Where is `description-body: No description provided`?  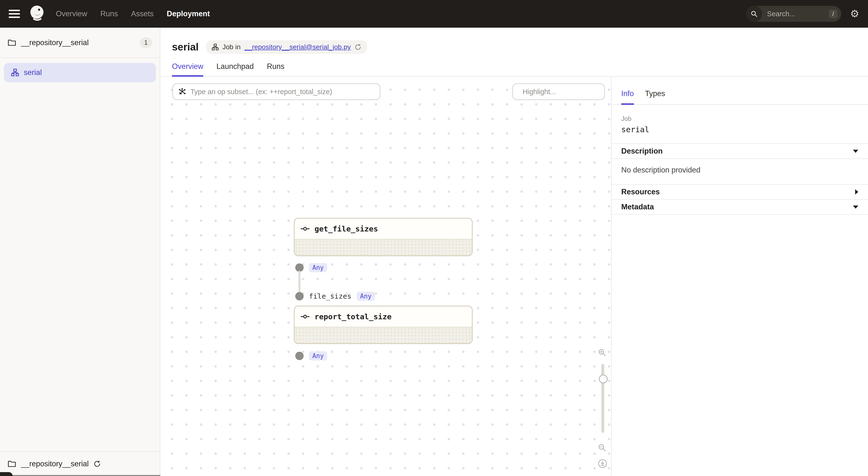
description-body: No description provided is located at coordinates (740, 171).